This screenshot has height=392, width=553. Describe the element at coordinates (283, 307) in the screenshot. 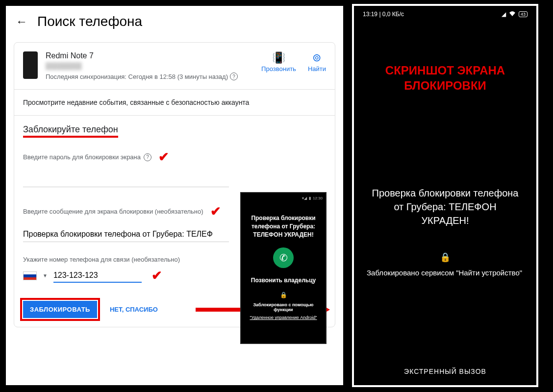

I see `locked-with-label: Заблокировано с помощью функции` at that location.